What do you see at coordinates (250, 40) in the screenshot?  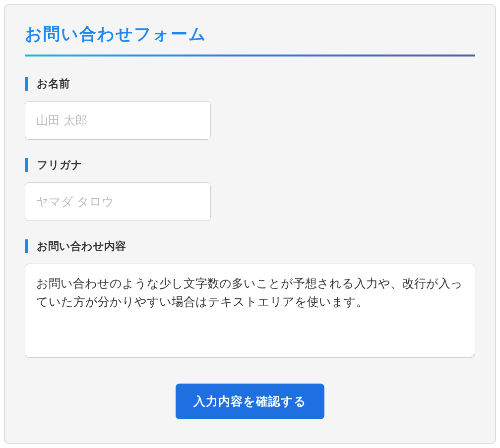 I see `form-title: お問い合わせフォーム` at bounding box center [250, 40].